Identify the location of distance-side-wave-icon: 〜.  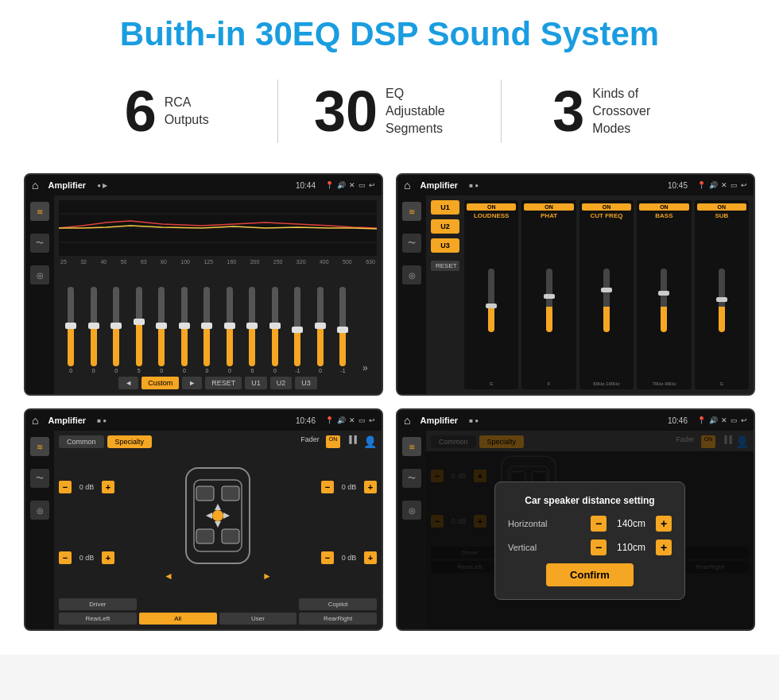
(412, 478).